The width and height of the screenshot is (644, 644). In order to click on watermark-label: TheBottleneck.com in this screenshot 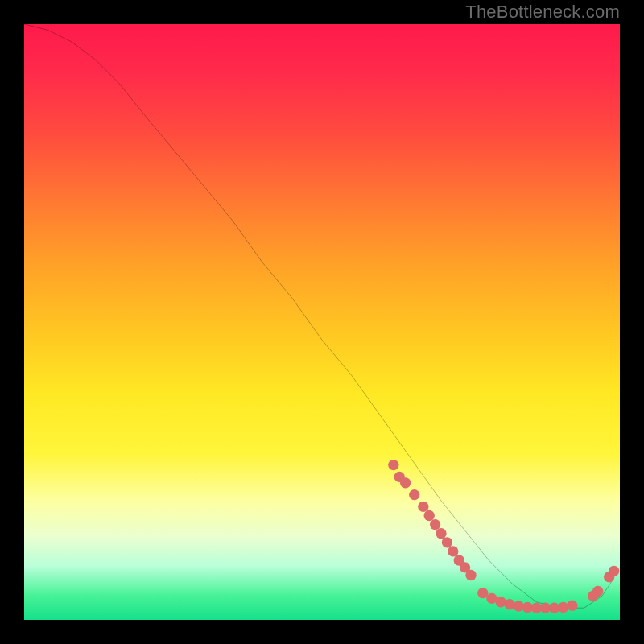, I will do `click(543, 12)`.